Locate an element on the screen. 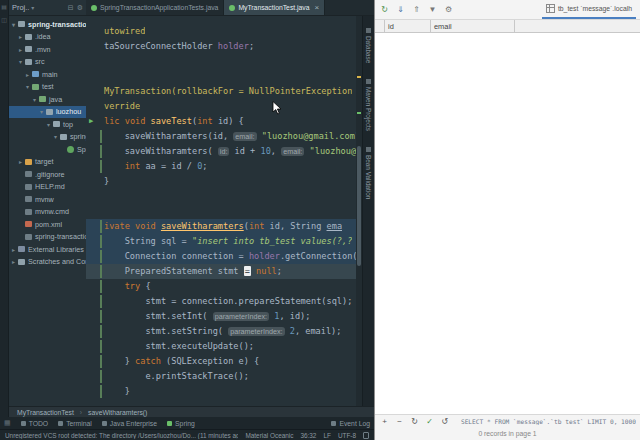  line-separator: LF is located at coordinates (326, 436).